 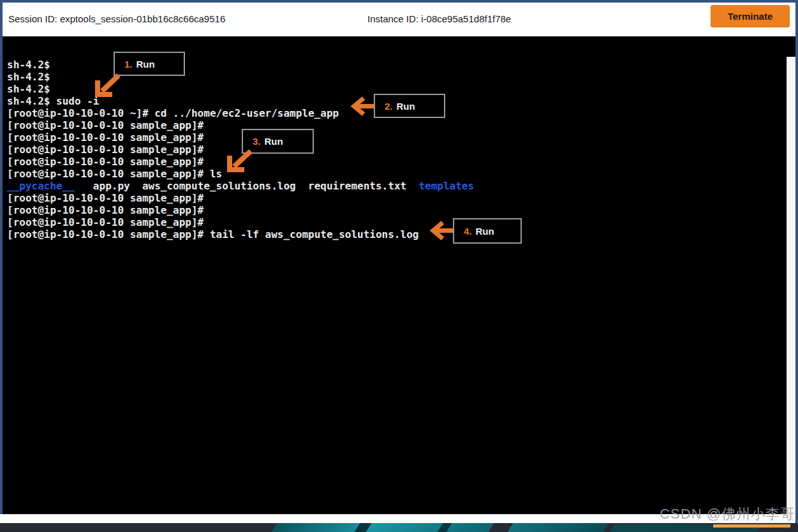 What do you see at coordinates (145, 64) in the screenshot?
I see `callout-1-label: Run` at bounding box center [145, 64].